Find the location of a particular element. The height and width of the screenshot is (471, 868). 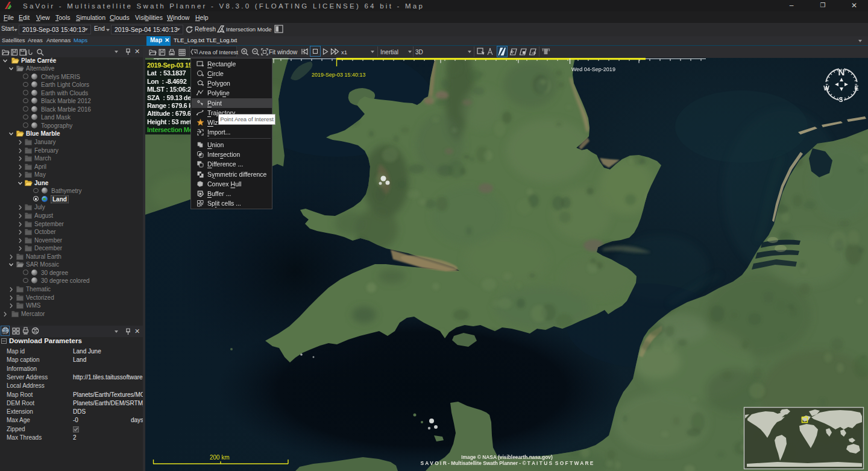

svg-text: W is located at coordinates (826, 88).